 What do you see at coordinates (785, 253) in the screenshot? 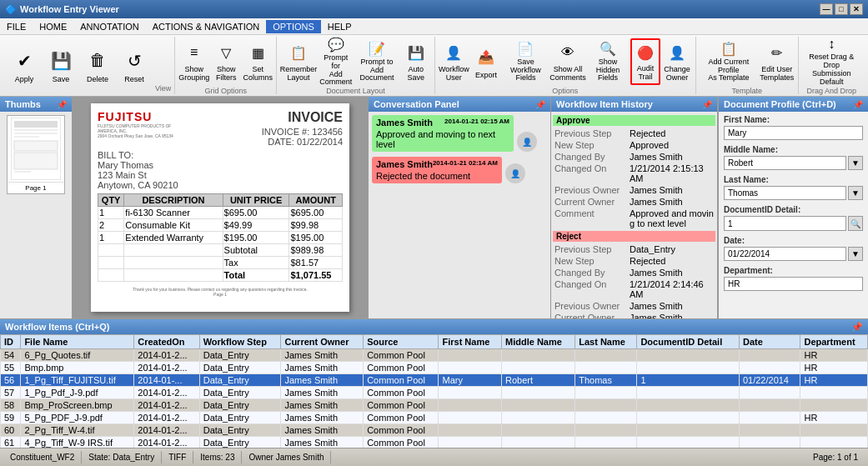
I see `date-input` at bounding box center [785, 253].